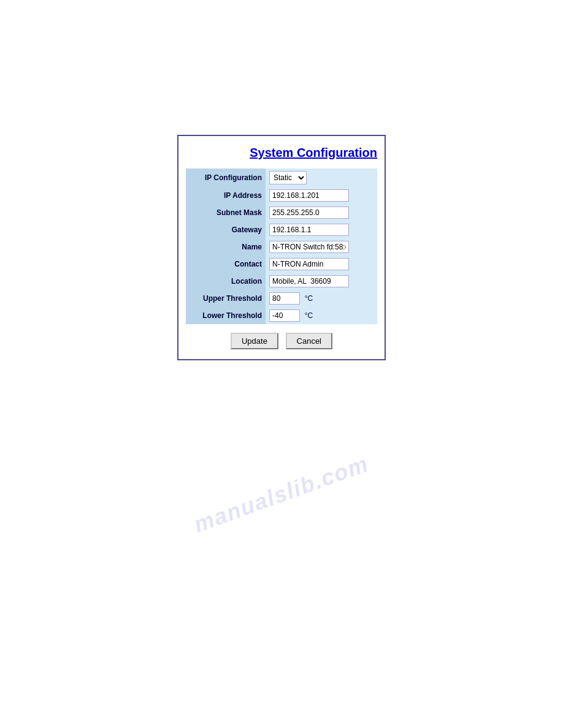 The image size is (563, 728). I want to click on lower-threshold-value-cell: °C, so click(321, 316).